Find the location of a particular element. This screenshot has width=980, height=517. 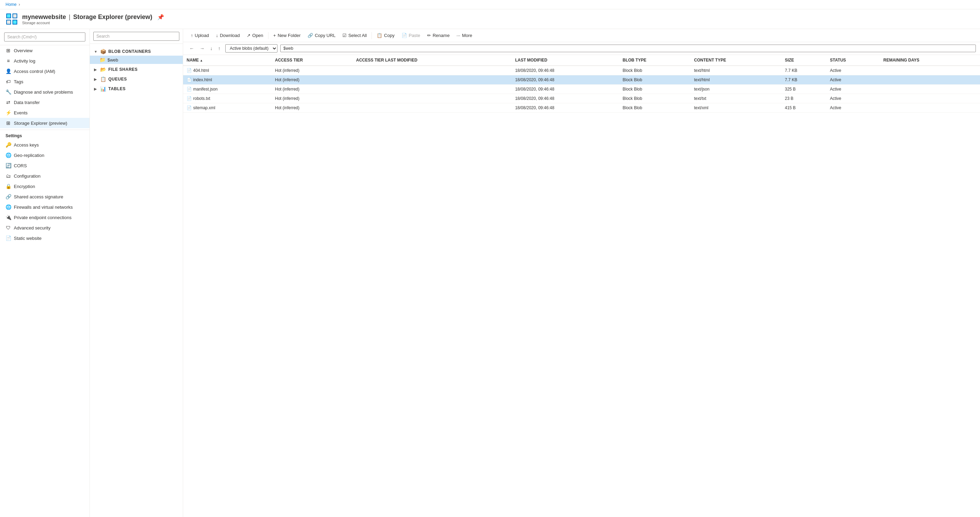

sidebar-item-activity-log: ≡Activity log is located at coordinates (45, 61).